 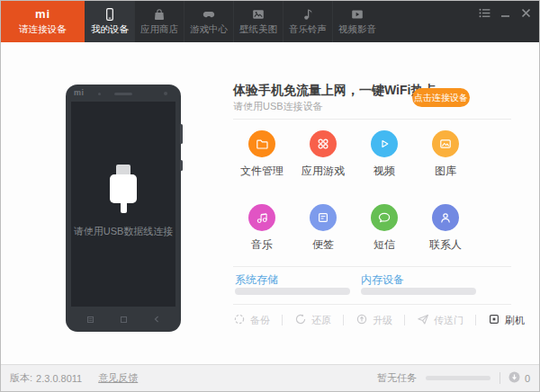 I want to click on video-icon, so click(x=357, y=14).